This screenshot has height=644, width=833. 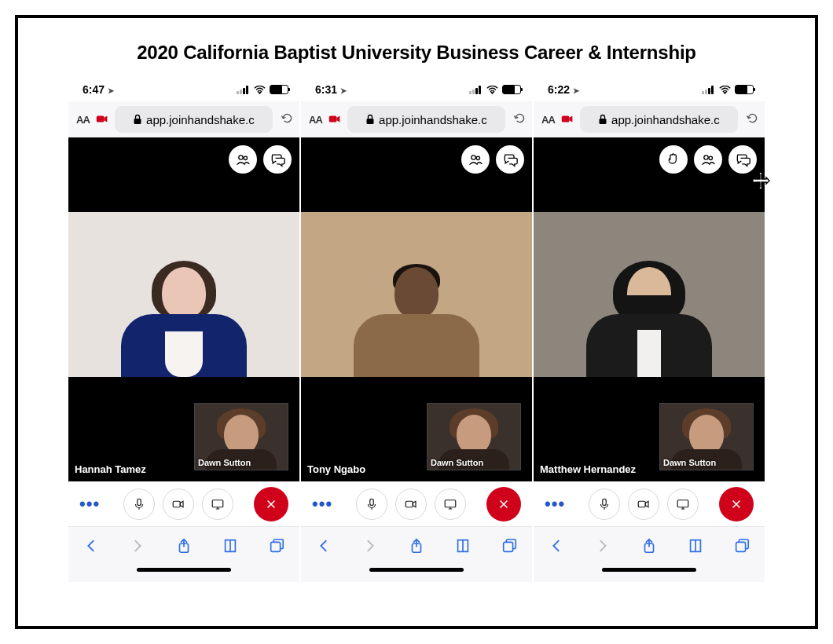 I want to click on main-participant-name: Matthew Hernandez, so click(x=588, y=470).